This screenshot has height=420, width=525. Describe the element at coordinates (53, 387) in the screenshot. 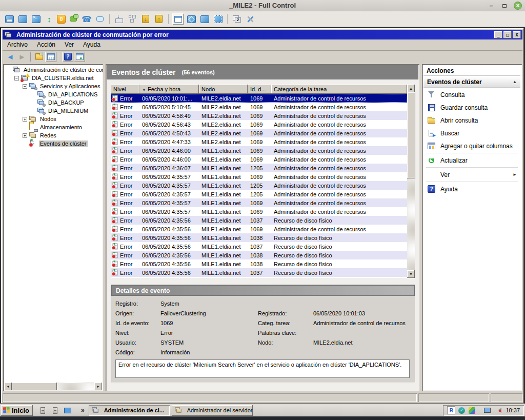

I see `tree-horizontal-scrollbar: ◄ ►` at that location.